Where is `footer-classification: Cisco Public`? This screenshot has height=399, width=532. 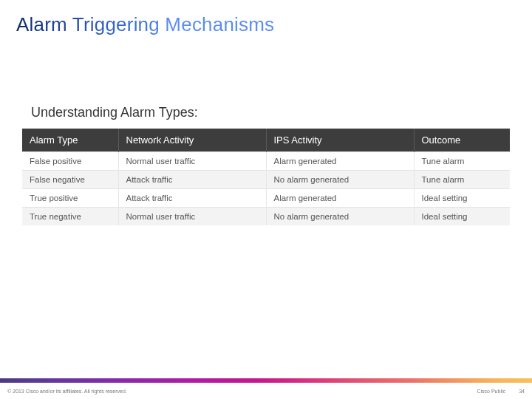 footer-classification: Cisco Public is located at coordinates (491, 392).